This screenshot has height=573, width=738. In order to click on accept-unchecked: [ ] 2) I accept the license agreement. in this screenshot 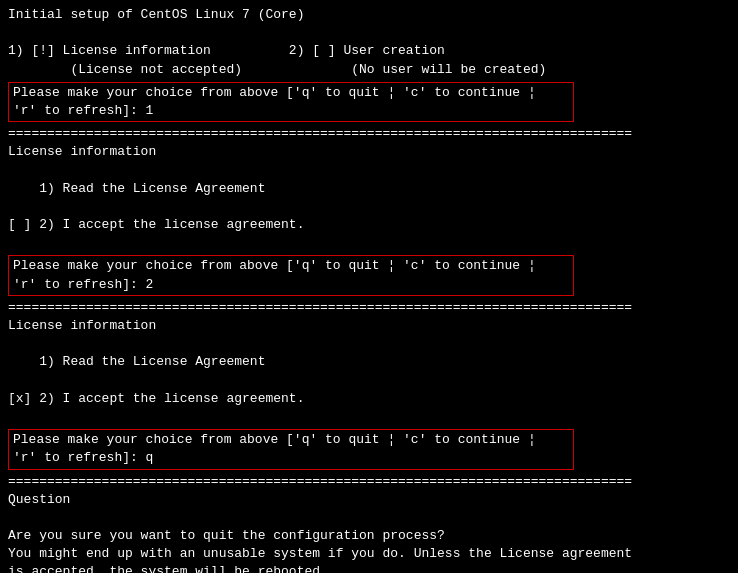, I will do `click(369, 225)`.